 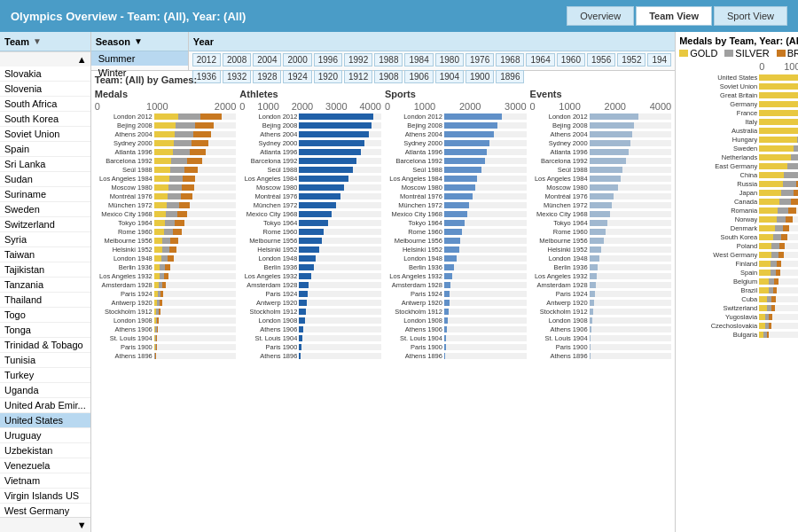 I want to click on season-filter-icon: ▼, so click(x=138, y=41).